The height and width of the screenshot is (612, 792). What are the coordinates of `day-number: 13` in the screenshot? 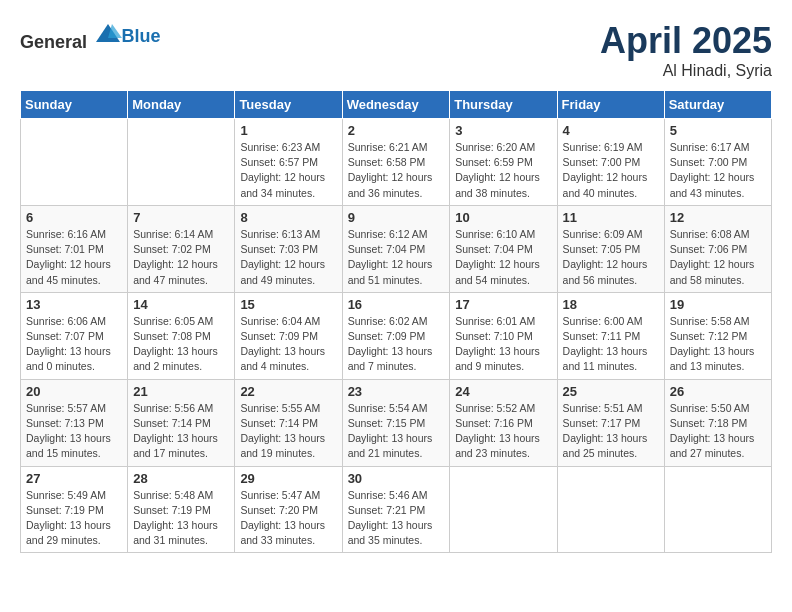 It's located at (74, 304).